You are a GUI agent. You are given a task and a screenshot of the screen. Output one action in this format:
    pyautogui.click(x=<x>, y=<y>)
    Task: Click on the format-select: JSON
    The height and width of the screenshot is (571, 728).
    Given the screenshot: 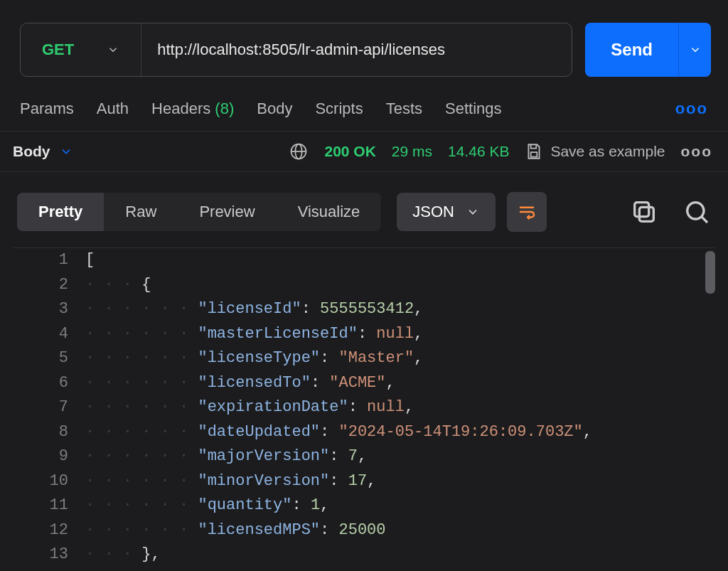 What is the action you would take?
    pyautogui.click(x=446, y=212)
    